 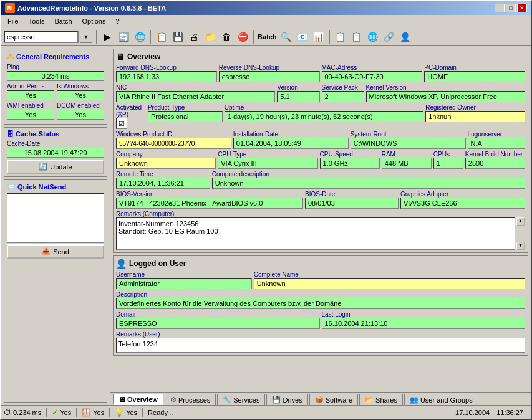 I want to click on description-field: Description Vordefiniertes Konto für die…, so click(x=321, y=300).